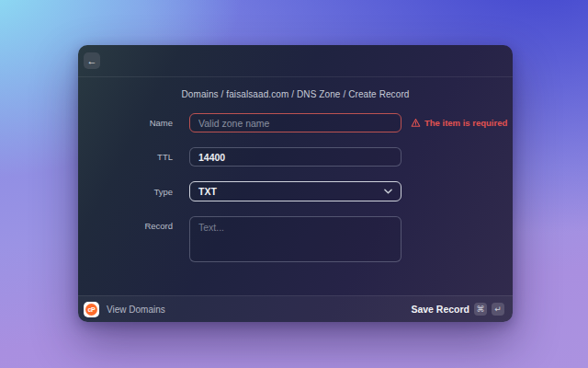  Describe the element at coordinates (296, 123) in the screenshot. I see `name-row: Name The item is required` at that location.